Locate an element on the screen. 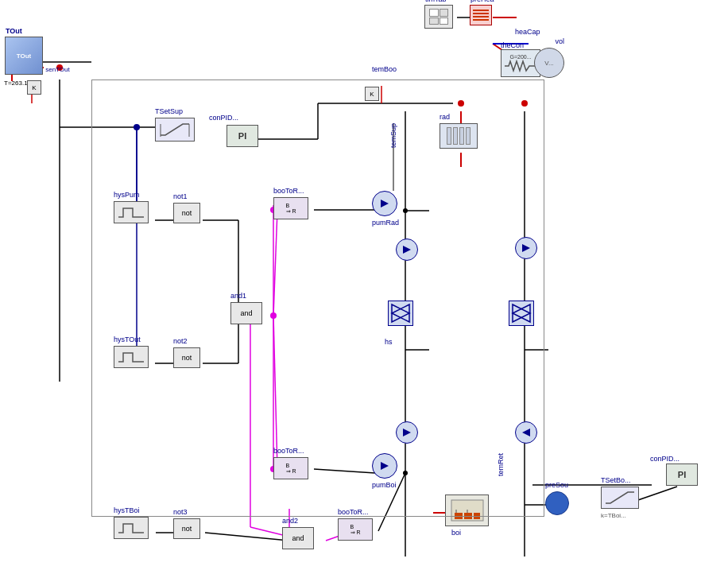 The width and height of the screenshot is (728, 574). hysTOut-block: hysTOut is located at coordinates (131, 357).